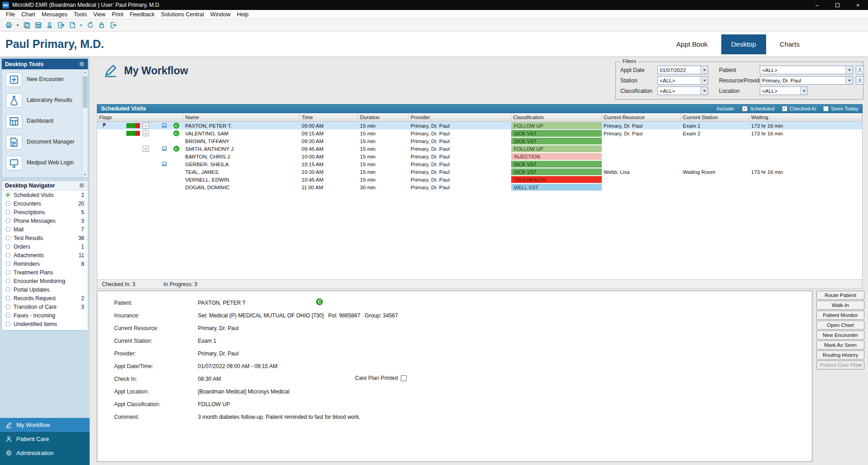 The image size is (868, 465). I want to click on route-patient-button: Route Patient, so click(840, 295).